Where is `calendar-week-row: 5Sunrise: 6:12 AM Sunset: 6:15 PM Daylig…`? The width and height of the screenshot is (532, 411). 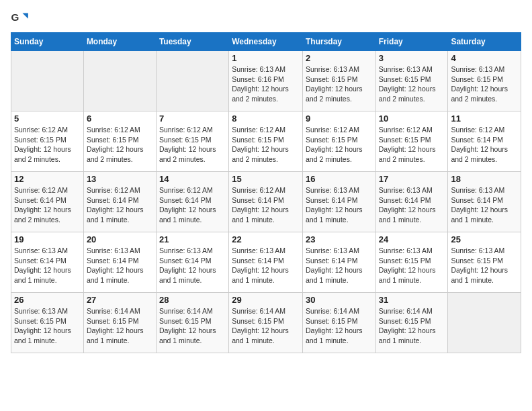
calendar-week-row: 5Sunrise: 6:12 AM Sunset: 6:15 PM Daylig… is located at coordinates (266, 142).